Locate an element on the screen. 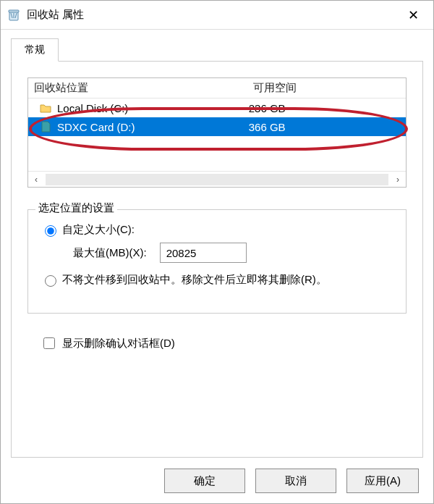 The image size is (434, 504). apply-button: 应用(A) is located at coordinates (383, 481).